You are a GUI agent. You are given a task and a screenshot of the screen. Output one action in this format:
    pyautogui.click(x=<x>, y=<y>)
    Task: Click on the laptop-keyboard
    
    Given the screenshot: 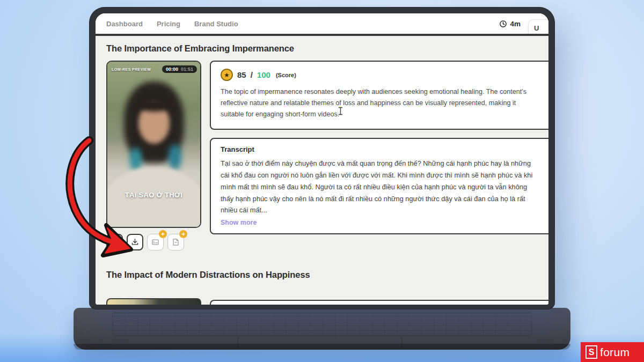 What is the action you would take?
    pyautogui.click(x=322, y=324)
    